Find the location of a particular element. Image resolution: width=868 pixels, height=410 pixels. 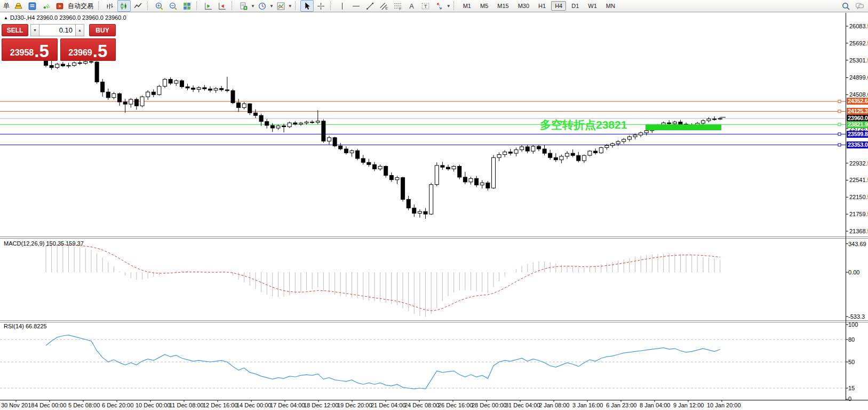

signal-icon is located at coordinates (46, 6).